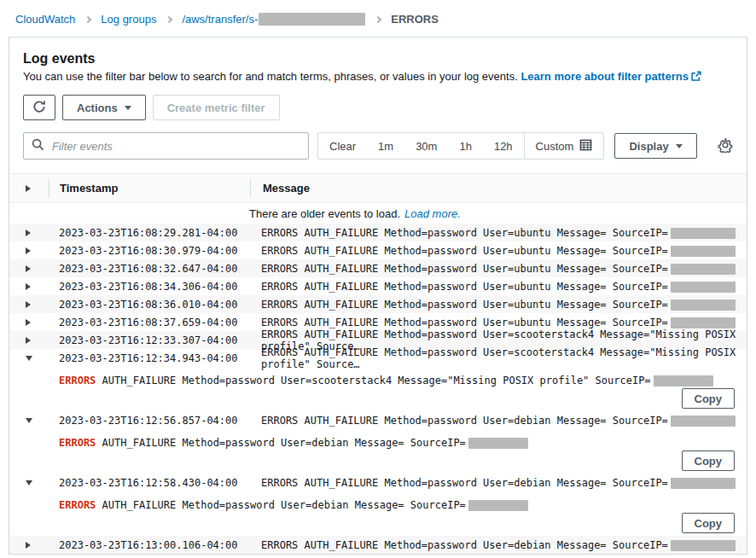 This screenshot has width=756, height=558. Describe the element at coordinates (679, 147) in the screenshot. I see `chevron-down-icon` at that location.